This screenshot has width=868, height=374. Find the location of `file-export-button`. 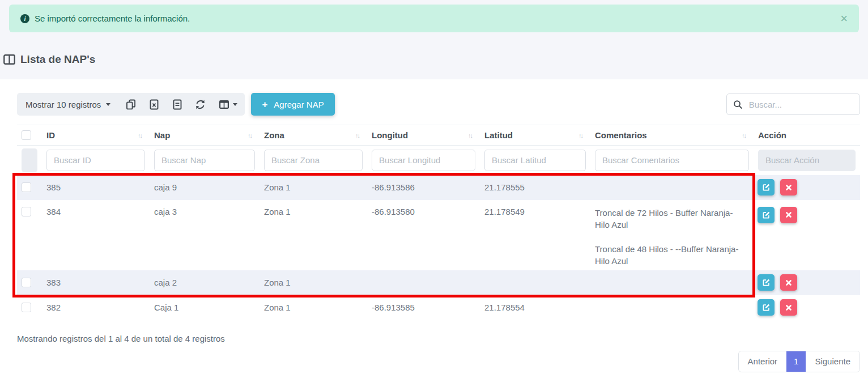

file-export-button is located at coordinates (177, 104).